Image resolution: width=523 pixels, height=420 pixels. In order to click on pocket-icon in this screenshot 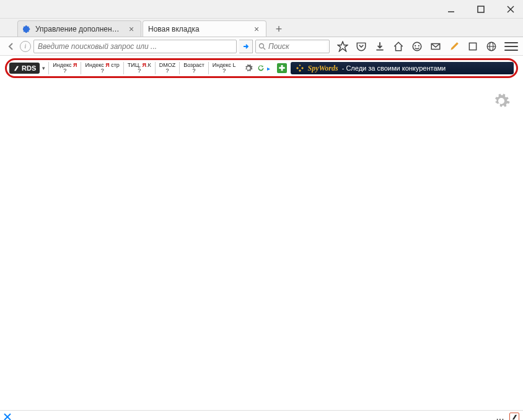, I will do `click(361, 46)`.